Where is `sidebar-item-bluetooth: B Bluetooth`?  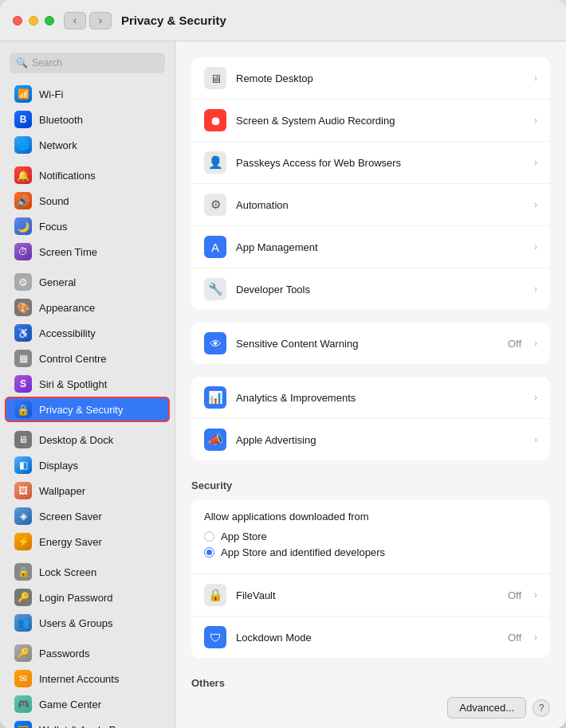 sidebar-item-bluetooth: B Bluetooth is located at coordinates (88, 119).